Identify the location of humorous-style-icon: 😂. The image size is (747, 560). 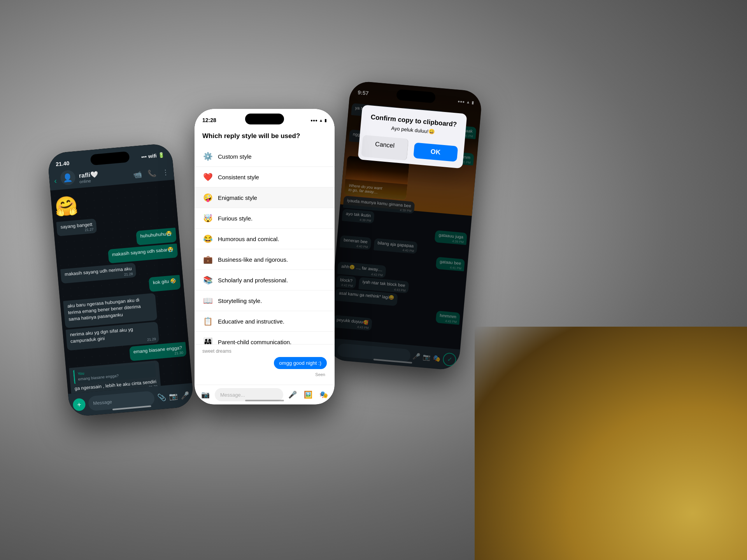
(208, 239).